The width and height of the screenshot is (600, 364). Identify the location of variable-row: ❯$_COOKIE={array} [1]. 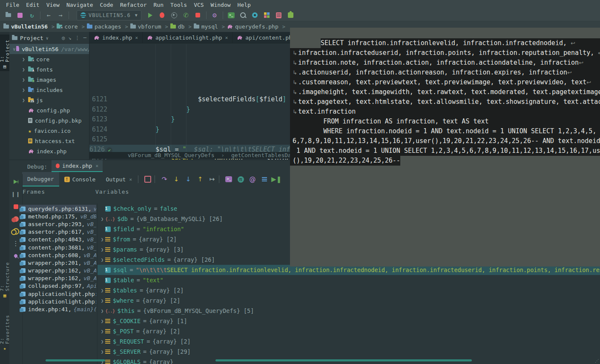
(349, 321).